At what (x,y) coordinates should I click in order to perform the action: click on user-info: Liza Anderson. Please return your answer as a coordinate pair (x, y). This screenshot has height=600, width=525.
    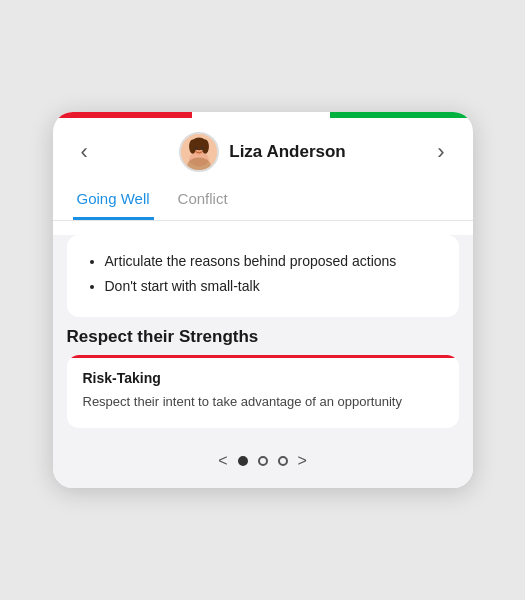
    Looking at the image, I should click on (262, 152).